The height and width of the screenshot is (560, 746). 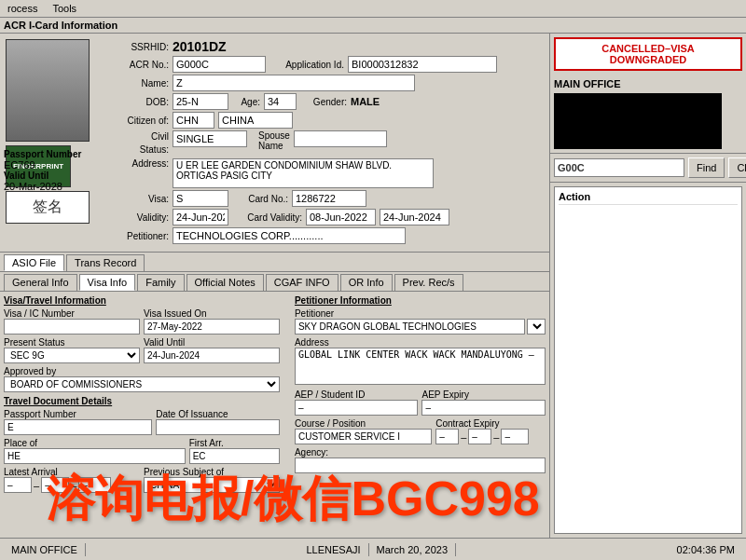 I want to click on place-input, so click(x=95, y=457).